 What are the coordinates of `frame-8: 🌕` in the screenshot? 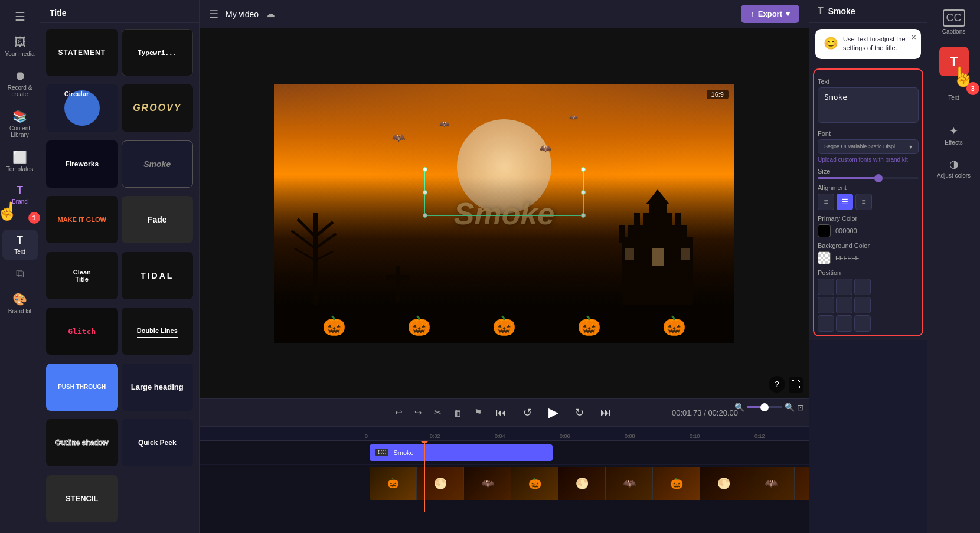 It's located at (724, 483).